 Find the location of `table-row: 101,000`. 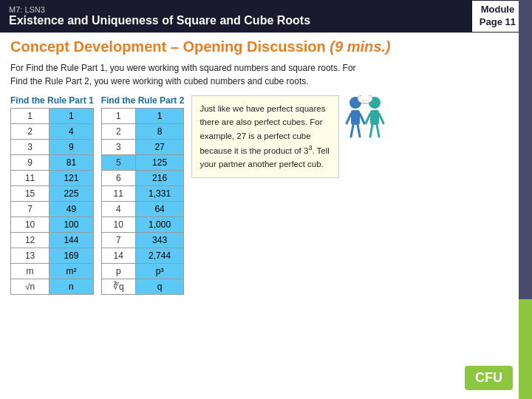

table-row: 101,000 is located at coordinates (143, 225).